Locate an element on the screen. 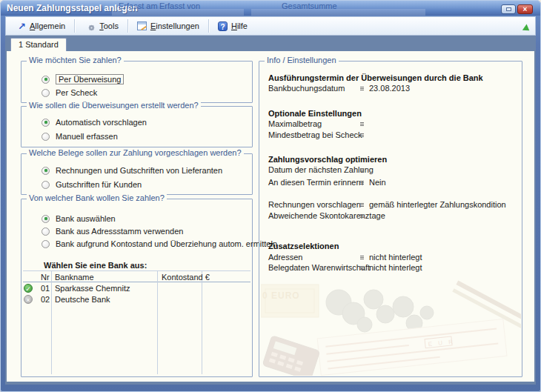  restore-button is located at coordinates (508, 9).